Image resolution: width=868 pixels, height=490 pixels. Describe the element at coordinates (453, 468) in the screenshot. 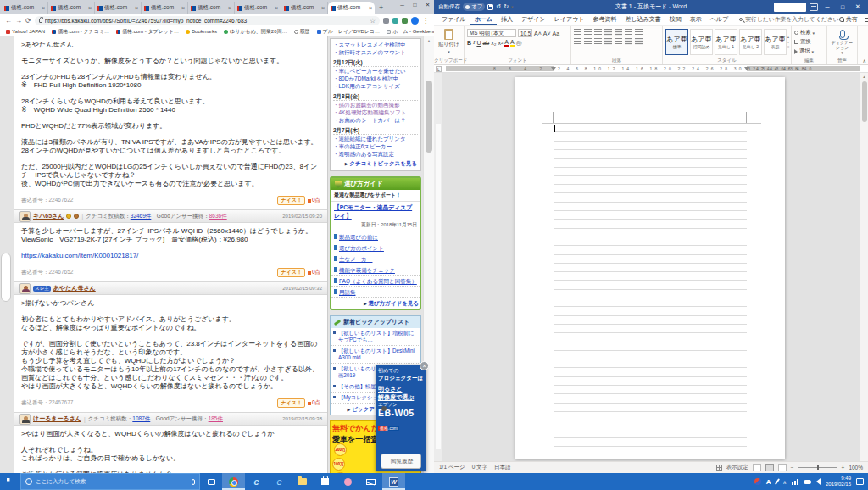

I see `page-indicator: 1/1 ページ` at that location.